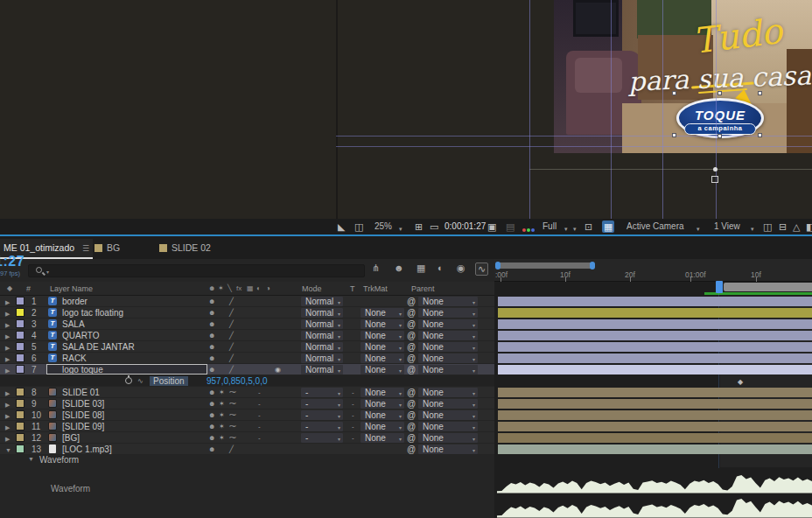  Describe the element at coordinates (768, 287) in the screenshot. I see `work-area-bar` at that location.